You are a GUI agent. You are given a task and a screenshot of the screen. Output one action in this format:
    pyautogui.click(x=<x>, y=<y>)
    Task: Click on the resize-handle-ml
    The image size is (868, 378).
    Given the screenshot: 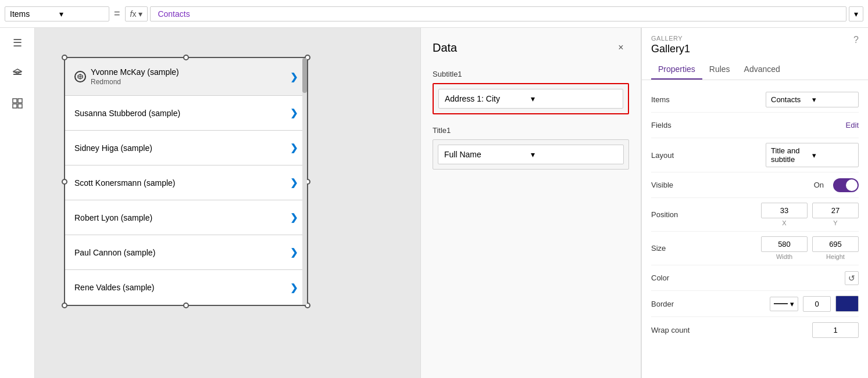 What is the action you would take?
    pyautogui.click(x=65, y=182)
    